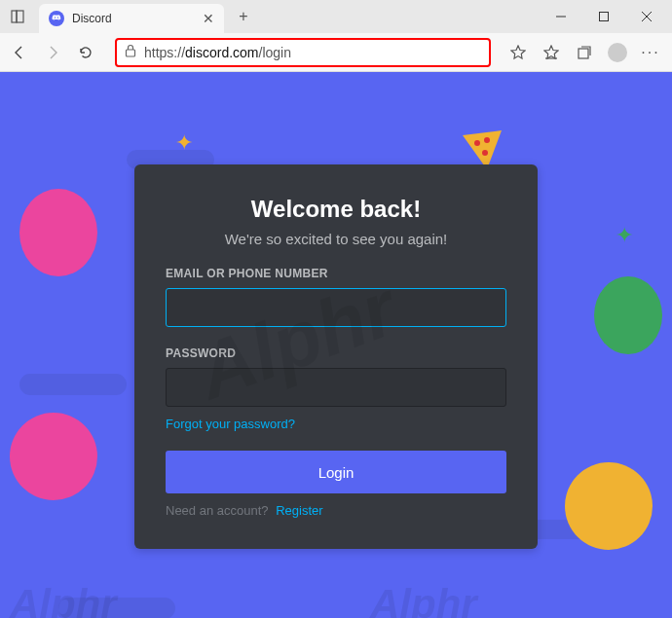 The width and height of the screenshot is (672, 618). Describe the element at coordinates (584, 53) in the screenshot. I see `collections-icon` at that location.